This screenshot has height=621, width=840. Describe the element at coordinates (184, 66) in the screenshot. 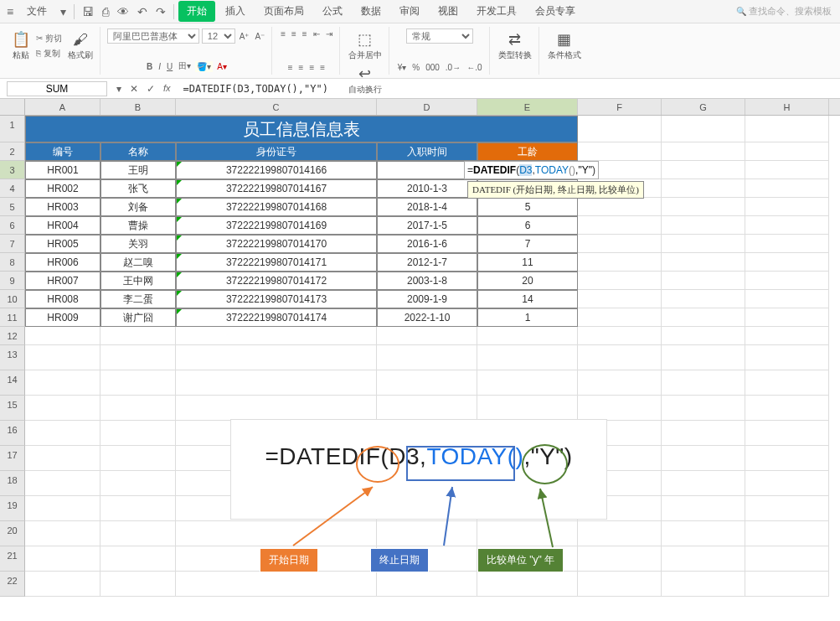

I see `border-button: 田▾` at that location.